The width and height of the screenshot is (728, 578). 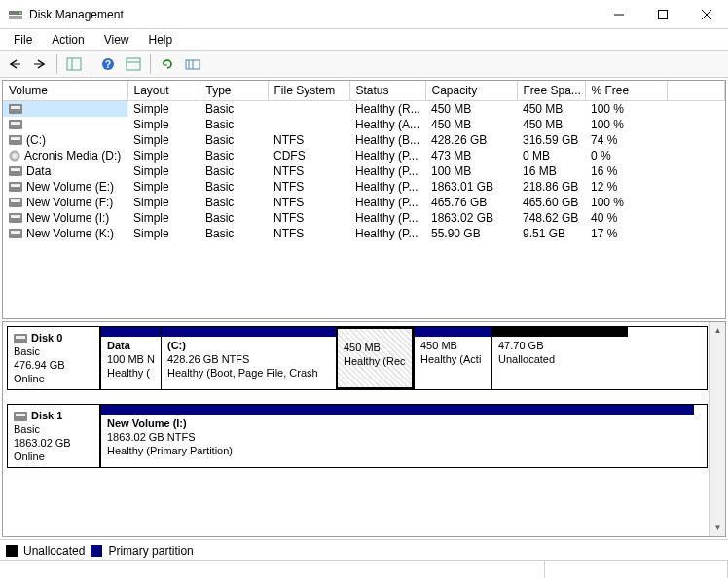 What do you see at coordinates (162, 40) in the screenshot?
I see `menu-help: Help` at bounding box center [162, 40].